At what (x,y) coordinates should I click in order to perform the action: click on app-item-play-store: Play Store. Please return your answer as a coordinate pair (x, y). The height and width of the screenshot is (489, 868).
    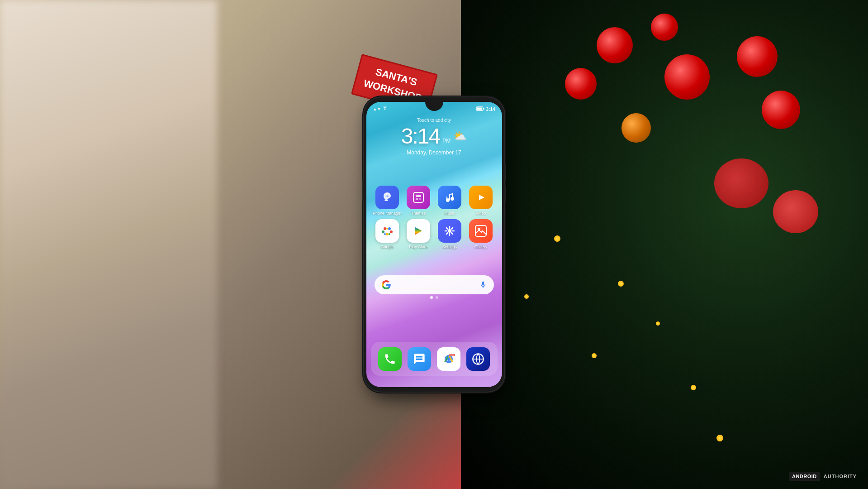
    Looking at the image, I should click on (419, 234).